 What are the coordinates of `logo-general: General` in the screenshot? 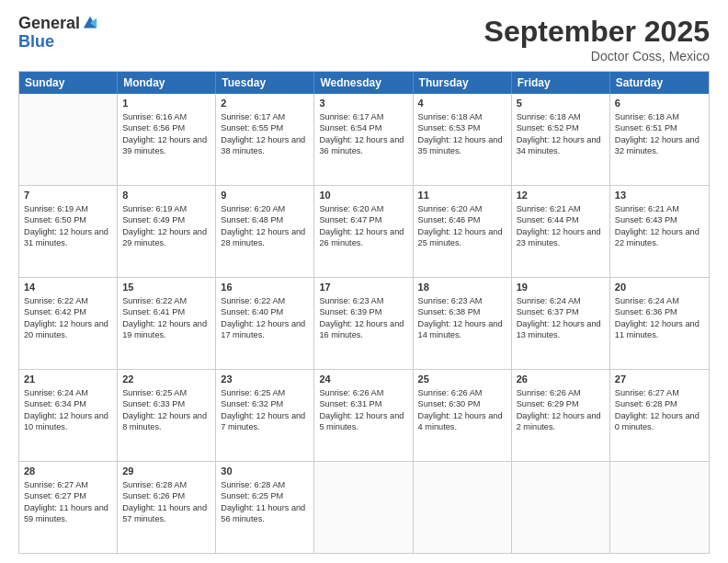 It's located at (50, 24).